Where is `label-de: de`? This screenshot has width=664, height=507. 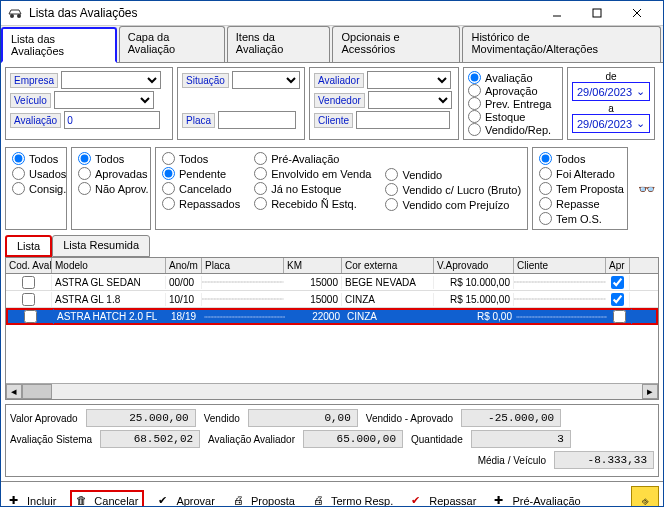 label-de: de is located at coordinates (611, 76).